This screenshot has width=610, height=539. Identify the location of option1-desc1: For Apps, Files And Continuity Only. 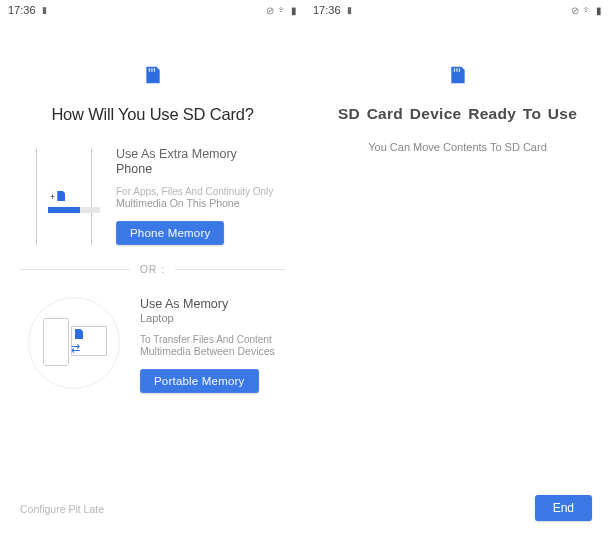
(200, 192).